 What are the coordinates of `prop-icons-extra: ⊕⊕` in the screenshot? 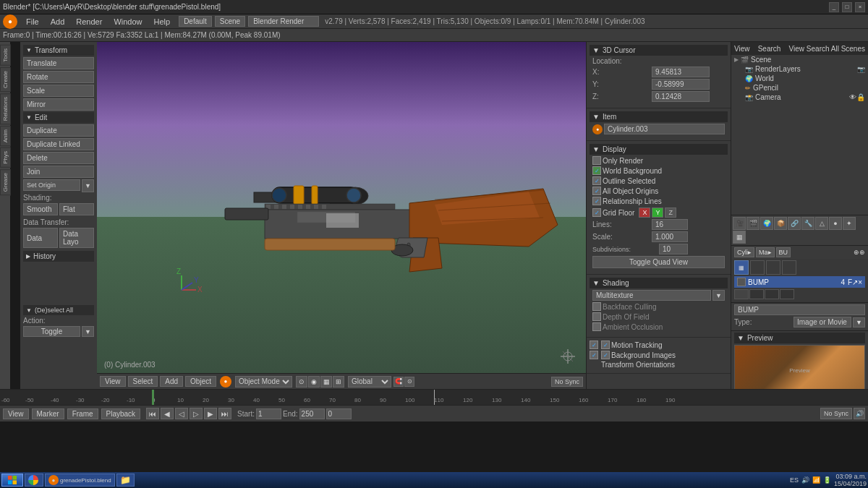 It's located at (859, 252).